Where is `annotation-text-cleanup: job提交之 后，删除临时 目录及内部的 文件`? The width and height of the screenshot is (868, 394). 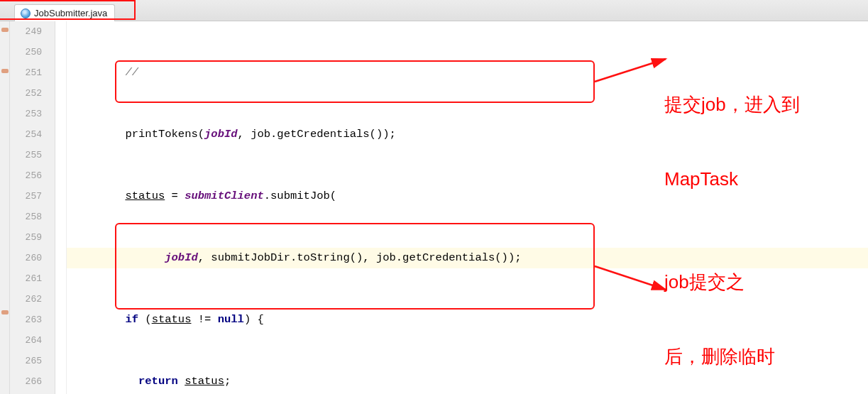
annotation-text-cleanup: job提交之 后，删除临时 目录及内部的 文件 is located at coordinates (720, 307).